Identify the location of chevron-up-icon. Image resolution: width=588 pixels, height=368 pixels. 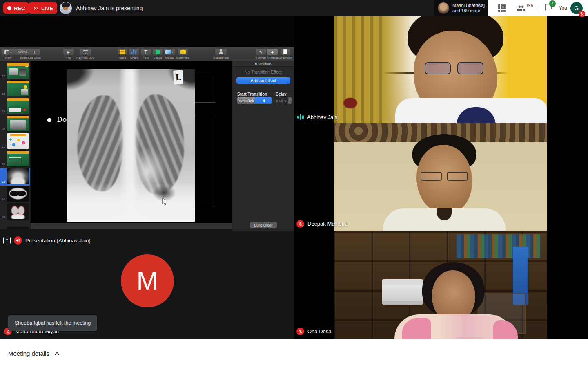
(57, 353).